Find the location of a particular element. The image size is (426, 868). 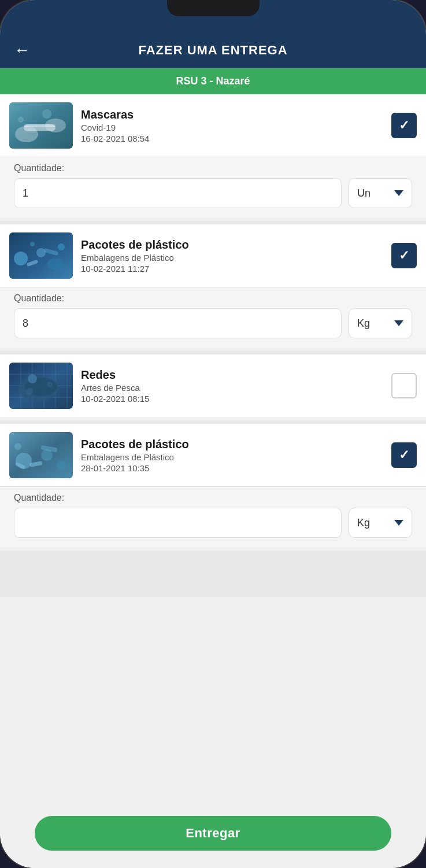

item-image-mascaras is located at coordinates (41, 125).